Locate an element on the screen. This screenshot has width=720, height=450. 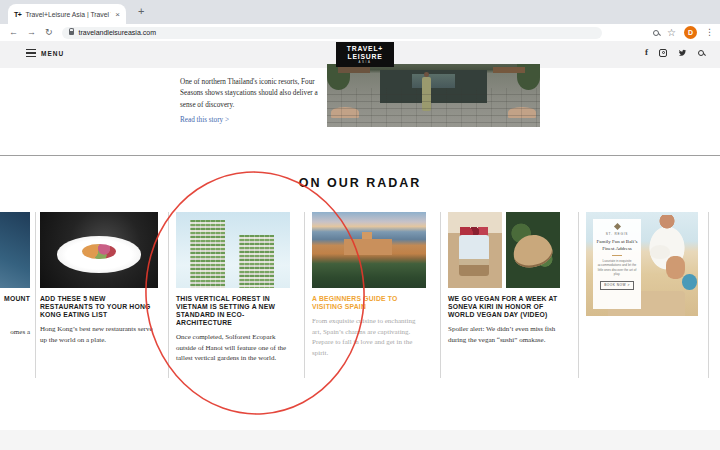
logo-line2: LEISURE is located at coordinates (364, 56).